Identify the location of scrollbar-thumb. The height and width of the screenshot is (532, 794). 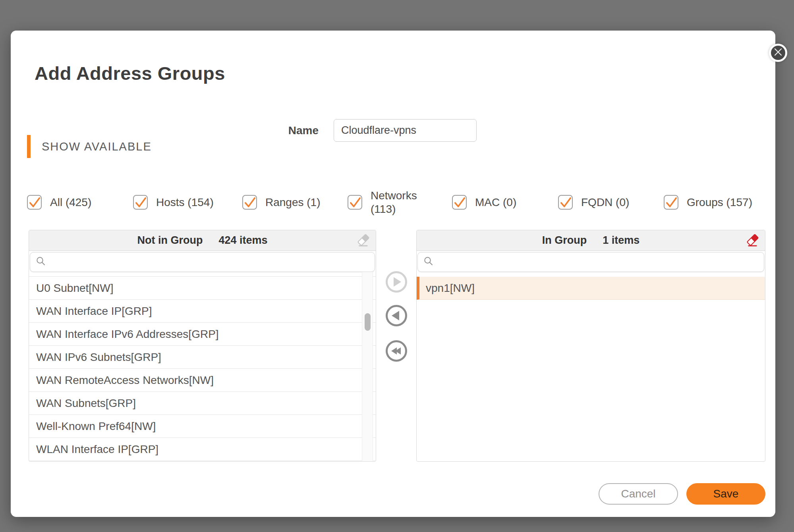
(368, 322).